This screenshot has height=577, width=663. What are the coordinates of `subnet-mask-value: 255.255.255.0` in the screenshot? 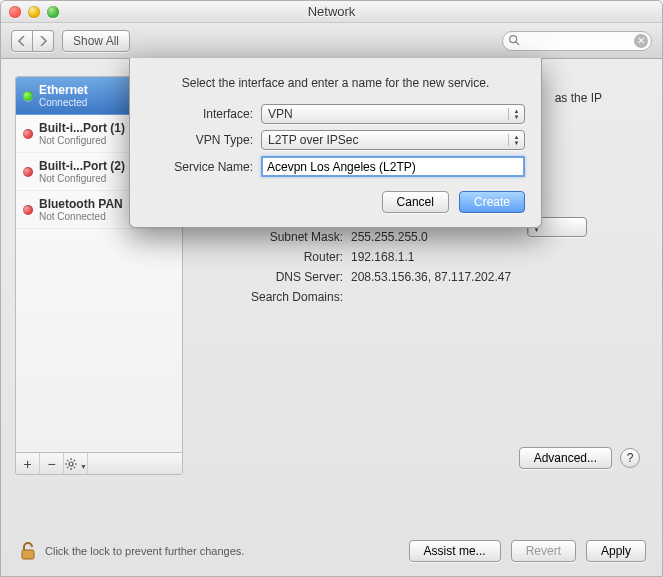 It's located at (390, 237).